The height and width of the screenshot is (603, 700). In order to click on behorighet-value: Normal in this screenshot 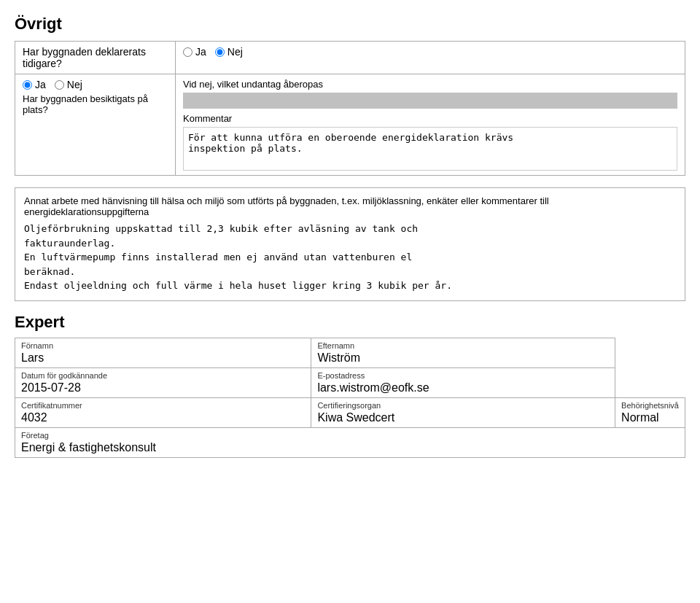, I will do `click(650, 418)`.